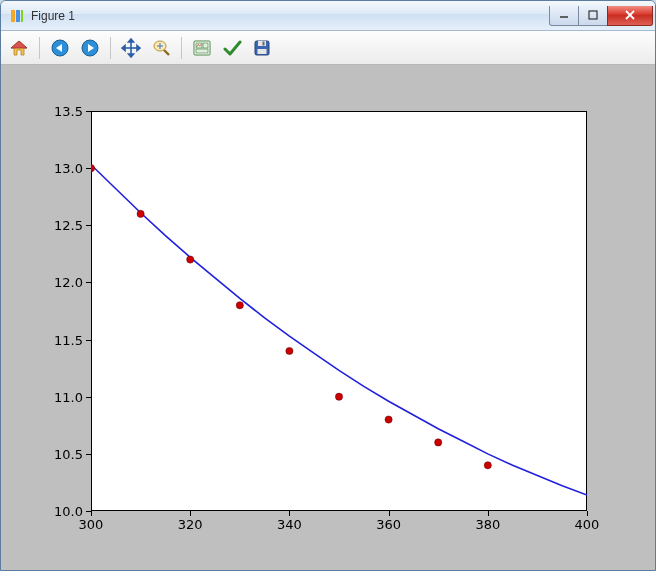 The image size is (656, 571). I want to click on close-button, so click(630, 16).